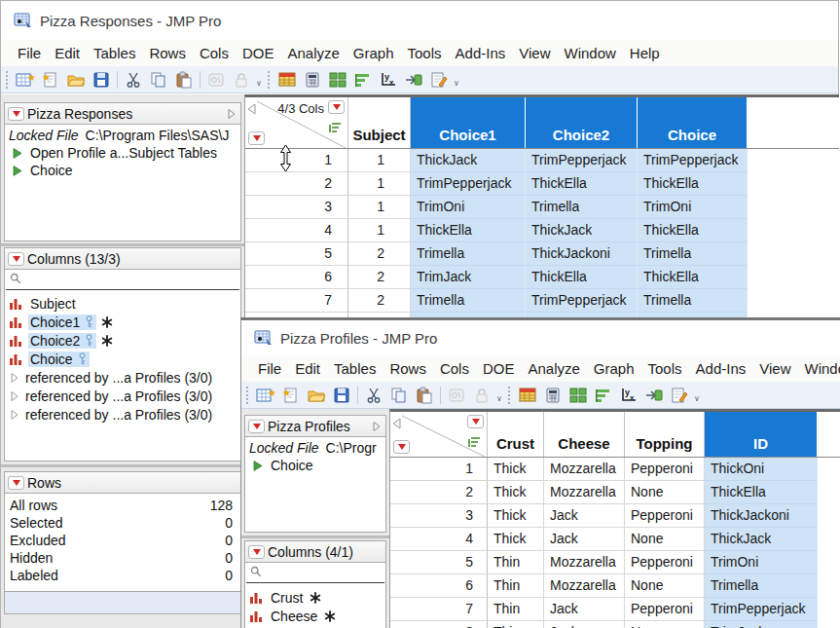 The width and height of the screenshot is (840, 628). What do you see at coordinates (374, 395) in the screenshot?
I see `cut-icon` at bounding box center [374, 395].